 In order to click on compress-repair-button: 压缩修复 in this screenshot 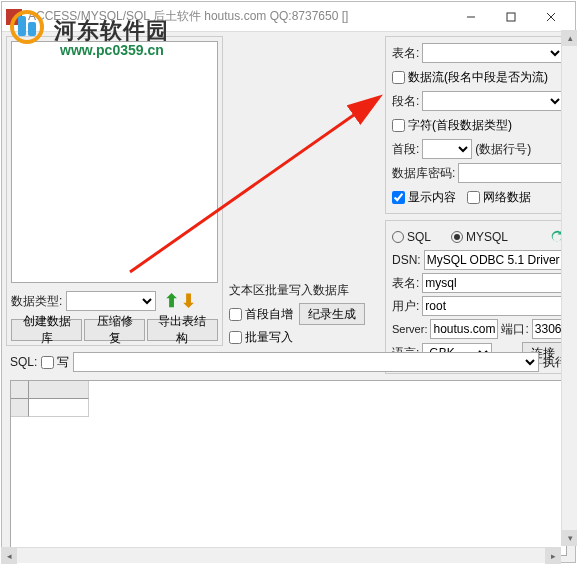, I will do `click(114, 330)`.